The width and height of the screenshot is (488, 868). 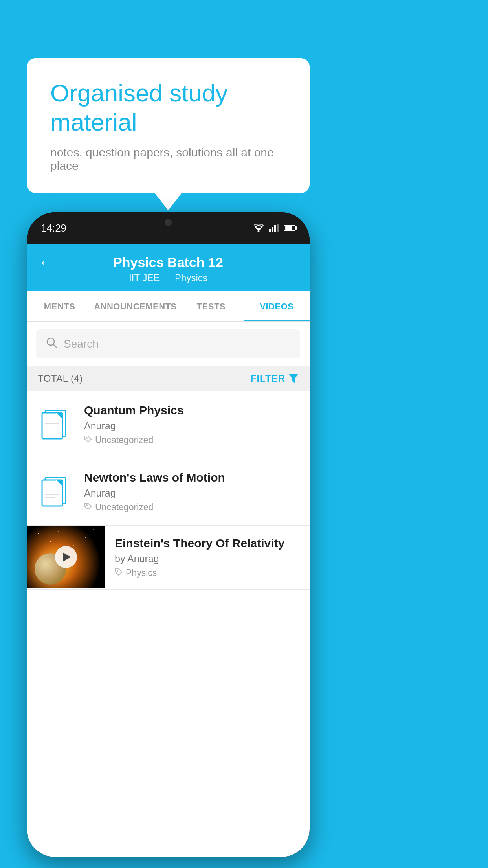 I want to click on tag-text-1: Uncategorized, so click(x=124, y=440).